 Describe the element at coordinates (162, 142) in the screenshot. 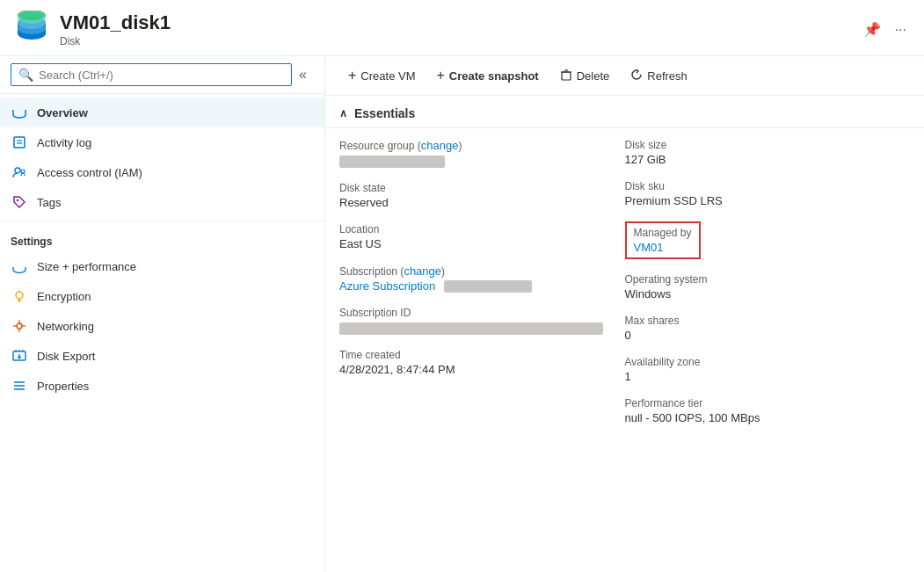

I see `sidebar-item-activity-log: Activity log` at that location.